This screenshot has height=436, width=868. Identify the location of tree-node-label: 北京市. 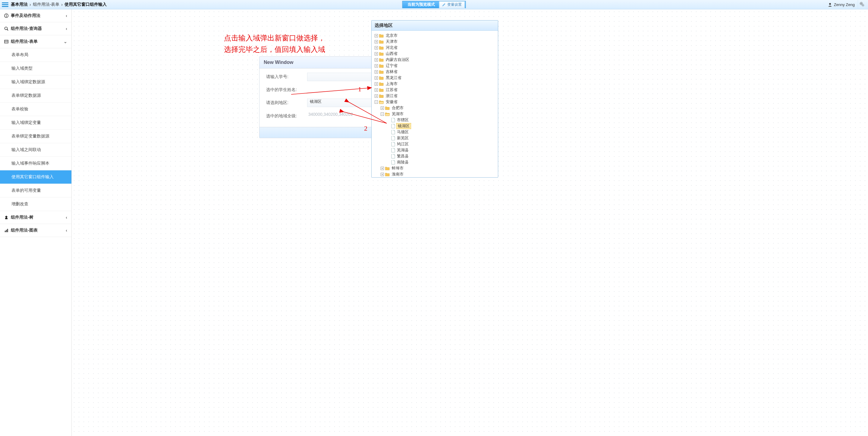
(392, 36).